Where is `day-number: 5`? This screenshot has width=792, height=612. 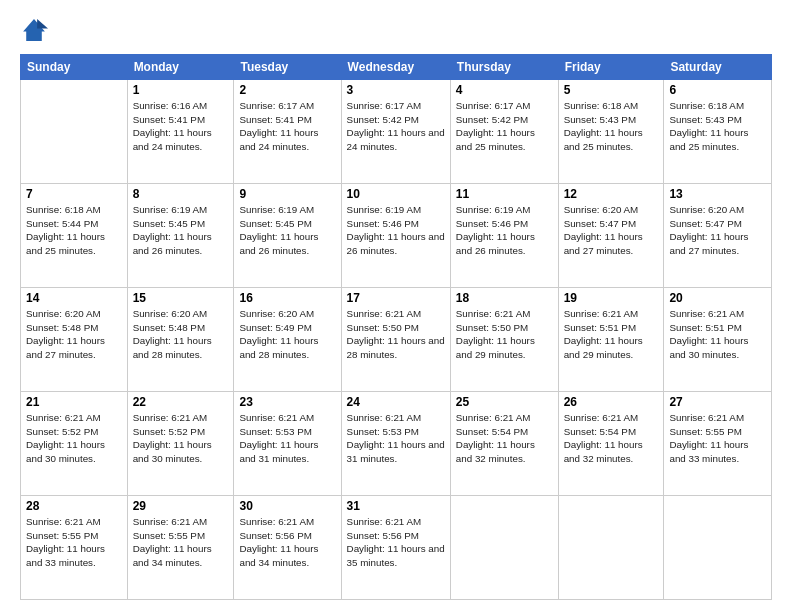 day-number: 5 is located at coordinates (612, 90).